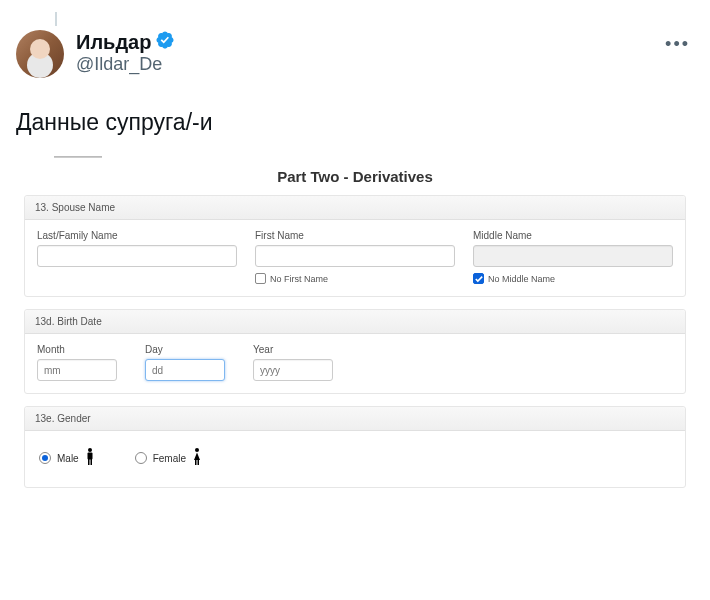 The height and width of the screenshot is (600, 710). Describe the element at coordinates (170, 458) in the screenshot. I see `gender-female-label: Female` at that location.